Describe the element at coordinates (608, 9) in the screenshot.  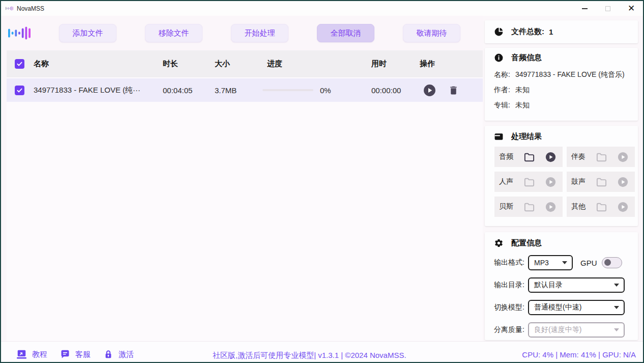
I see `maximize-icon` at that location.